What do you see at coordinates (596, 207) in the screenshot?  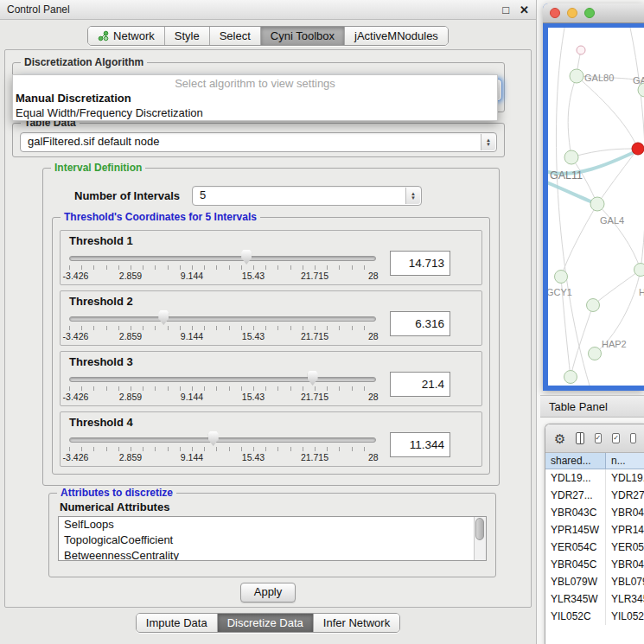 I see `network-canvas: GAL80 GA GAL11 GAL4 GCY1 HAP2 H` at bounding box center [596, 207].